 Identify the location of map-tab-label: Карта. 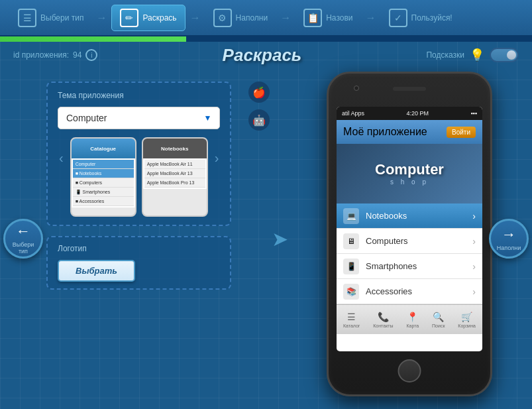
(412, 326).